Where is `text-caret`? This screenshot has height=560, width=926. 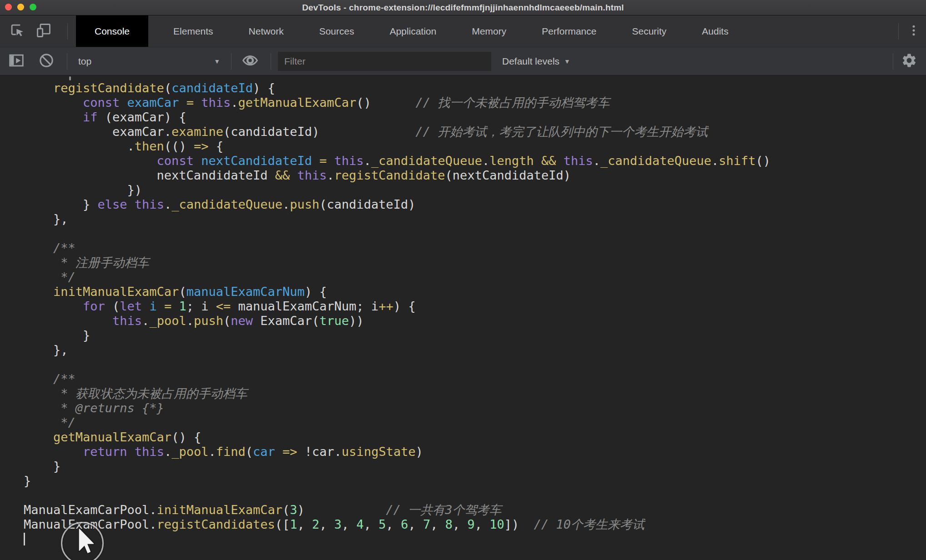
text-caret is located at coordinates (25, 539).